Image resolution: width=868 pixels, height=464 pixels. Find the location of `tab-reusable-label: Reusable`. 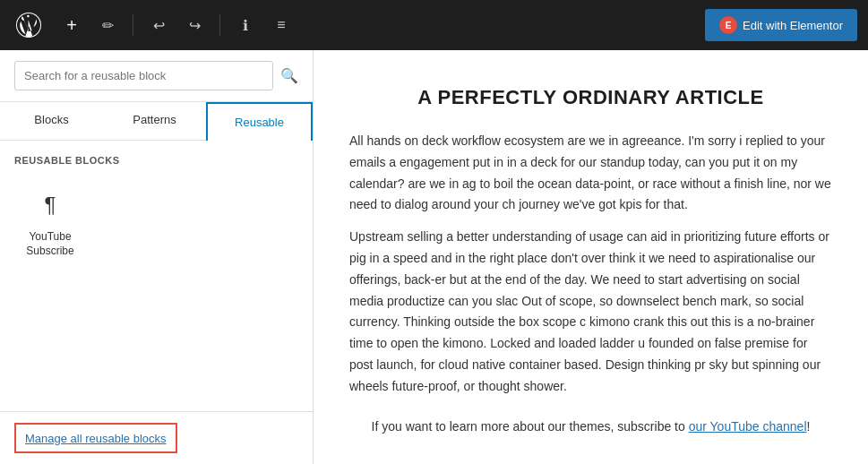

tab-reusable-label: Reusable is located at coordinates (260, 122).